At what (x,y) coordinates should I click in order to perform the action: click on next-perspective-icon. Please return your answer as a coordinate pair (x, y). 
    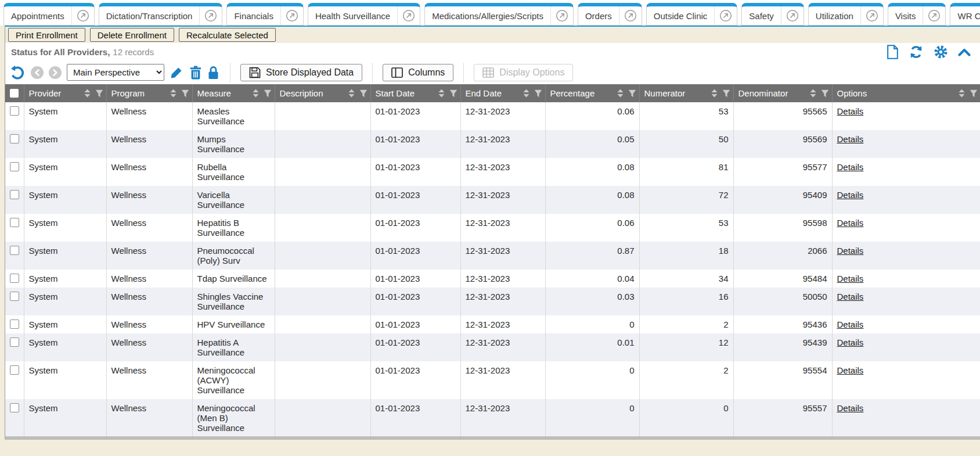
    Looking at the image, I should click on (55, 73).